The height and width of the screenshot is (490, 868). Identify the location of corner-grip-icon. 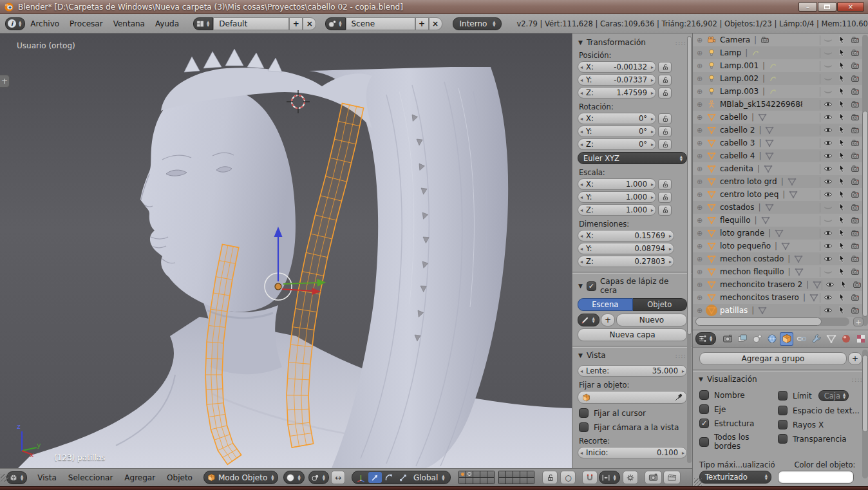
(698, 482).